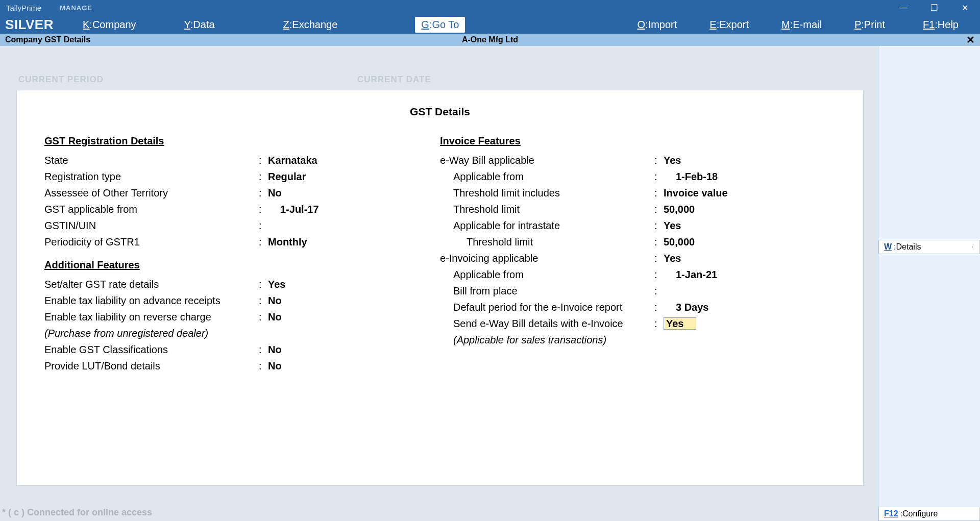 The width and height of the screenshot is (980, 521). I want to click on status-bar: * ( c ) Connected for online access, so click(77, 512).